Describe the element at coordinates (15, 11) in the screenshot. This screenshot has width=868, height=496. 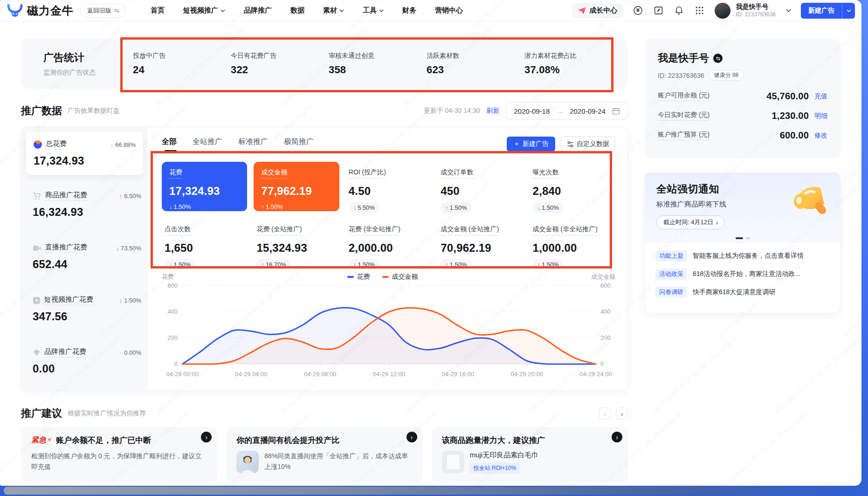
I see `jinniu-ox-logo-icon` at that location.